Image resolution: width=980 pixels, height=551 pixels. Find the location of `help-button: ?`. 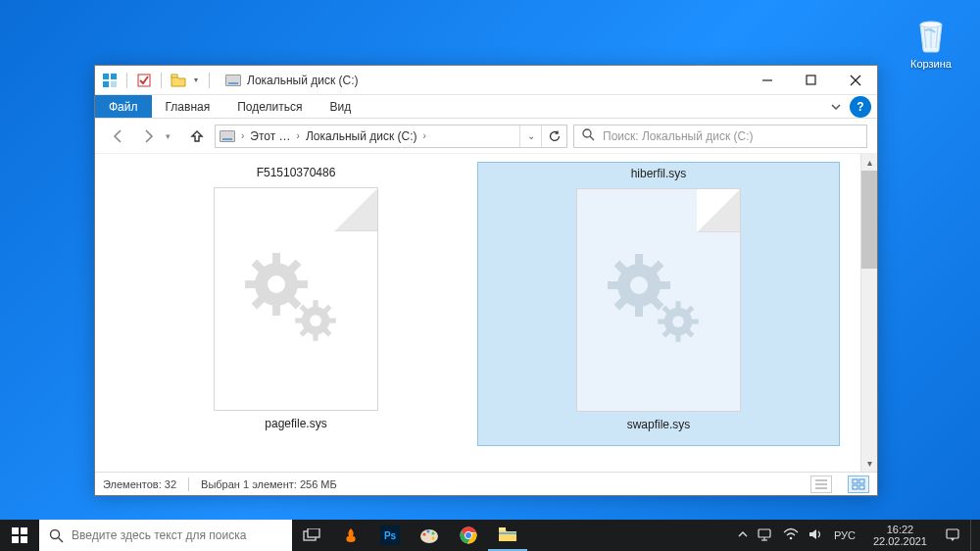

help-button: ? is located at coordinates (860, 107).